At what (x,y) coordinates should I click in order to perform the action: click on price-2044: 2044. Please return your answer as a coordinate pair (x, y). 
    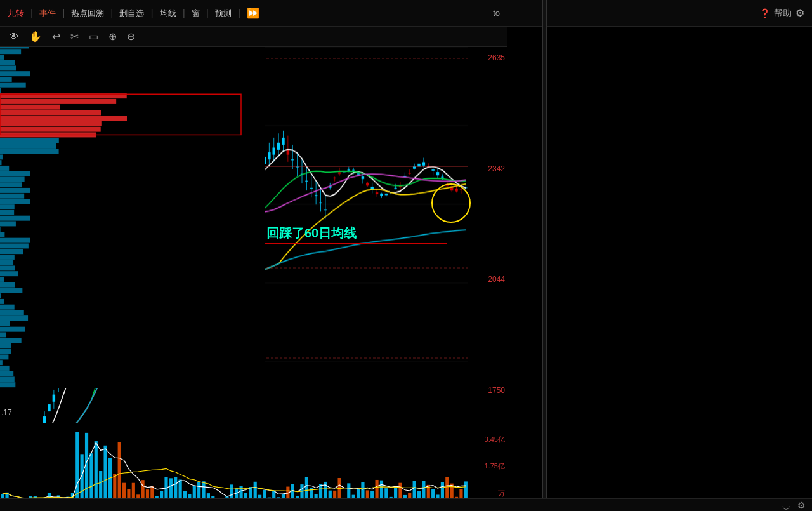
    Looking at the image, I should click on (488, 279).